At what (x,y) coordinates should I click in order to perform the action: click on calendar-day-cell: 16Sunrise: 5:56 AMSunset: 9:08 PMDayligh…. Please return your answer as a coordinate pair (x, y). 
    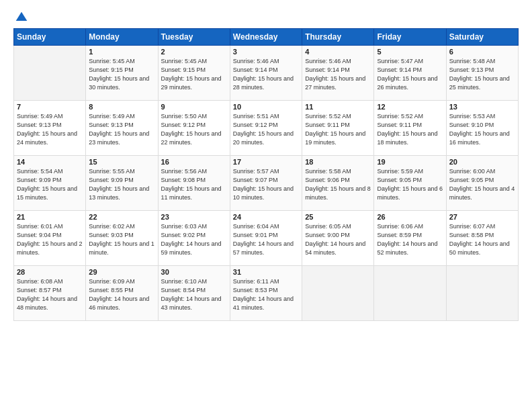
    Looking at the image, I should click on (193, 183).